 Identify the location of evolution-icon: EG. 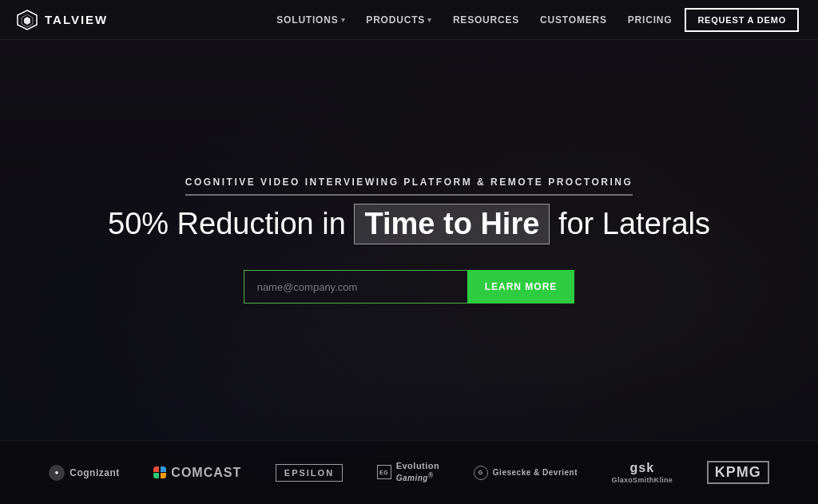
(384, 472).